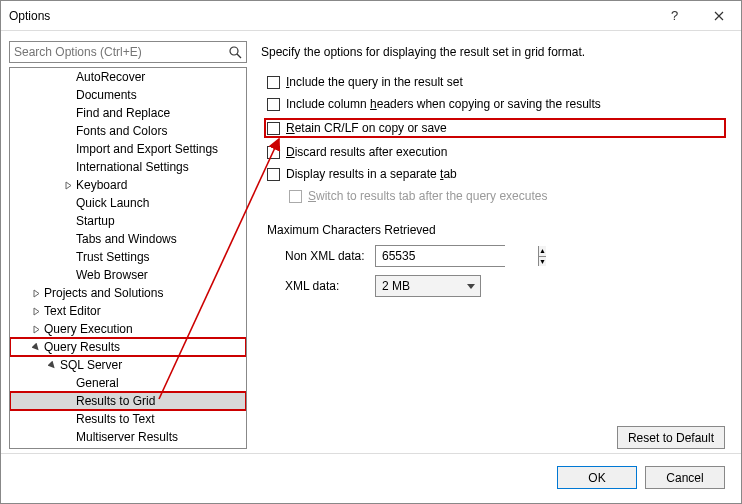  I want to click on ok-button: OK, so click(597, 478).